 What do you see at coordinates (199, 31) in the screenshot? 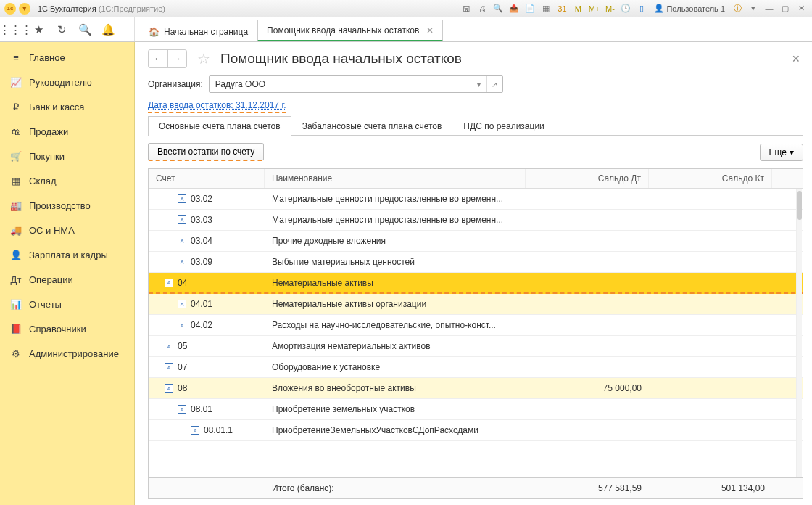
I see `tab-home: 🏠 Начальная страница` at bounding box center [199, 31].